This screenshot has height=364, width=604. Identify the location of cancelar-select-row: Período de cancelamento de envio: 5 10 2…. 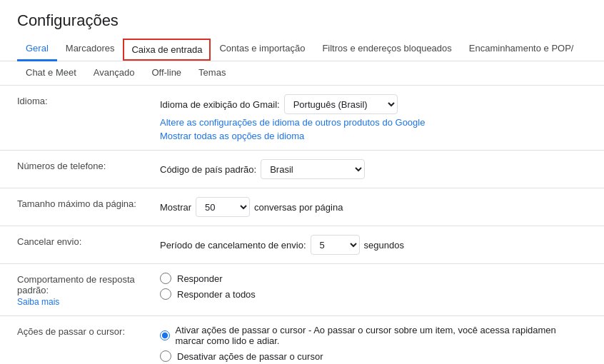
(373, 245).